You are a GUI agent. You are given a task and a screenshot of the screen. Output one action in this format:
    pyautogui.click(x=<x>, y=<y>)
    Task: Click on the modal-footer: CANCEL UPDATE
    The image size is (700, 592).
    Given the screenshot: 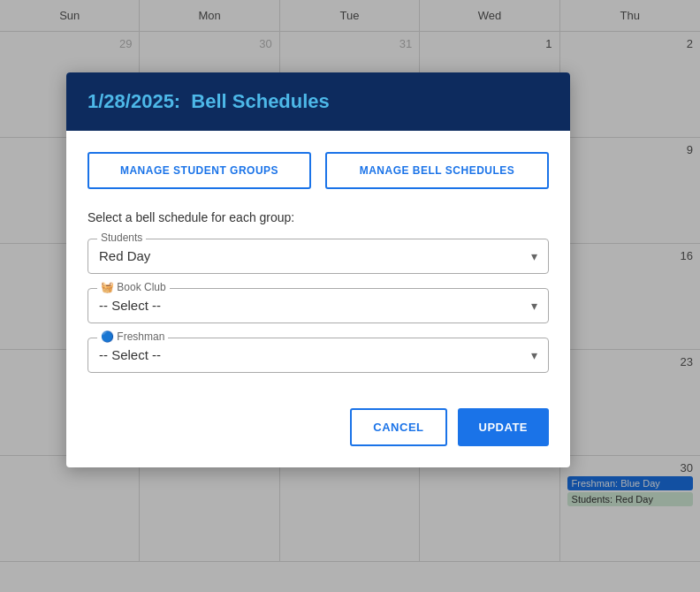 What is the action you would take?
    pyautogui.click(x=318, y=438)
    